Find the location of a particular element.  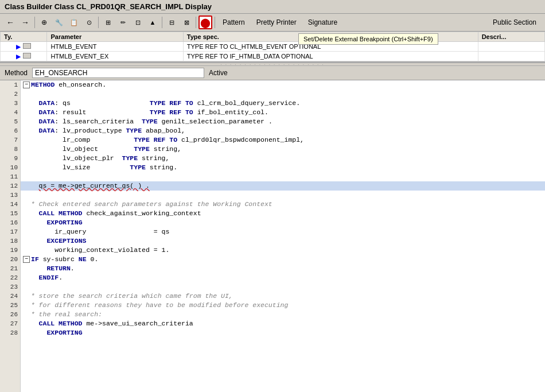

btn-10: ⊠ is located at coordinates (186, 22).